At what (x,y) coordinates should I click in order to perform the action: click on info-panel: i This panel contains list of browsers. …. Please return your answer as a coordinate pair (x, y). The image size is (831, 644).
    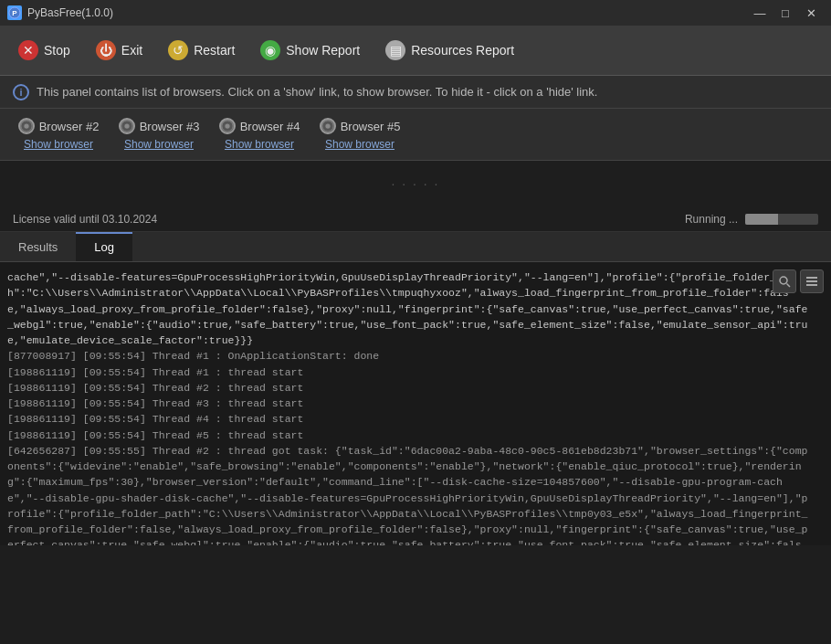
    Looking at the image, I should click on (416, 92).